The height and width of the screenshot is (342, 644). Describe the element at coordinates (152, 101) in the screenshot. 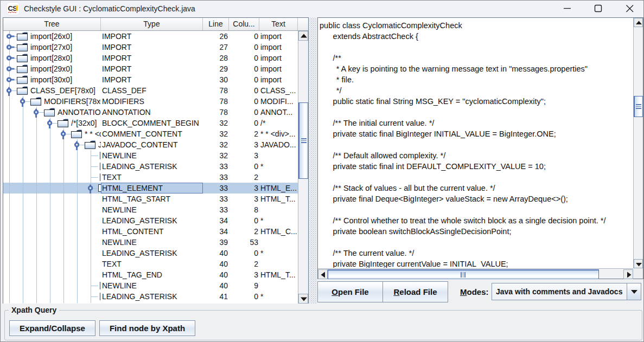

I see `cell-type: MODIFIERS` at that location.